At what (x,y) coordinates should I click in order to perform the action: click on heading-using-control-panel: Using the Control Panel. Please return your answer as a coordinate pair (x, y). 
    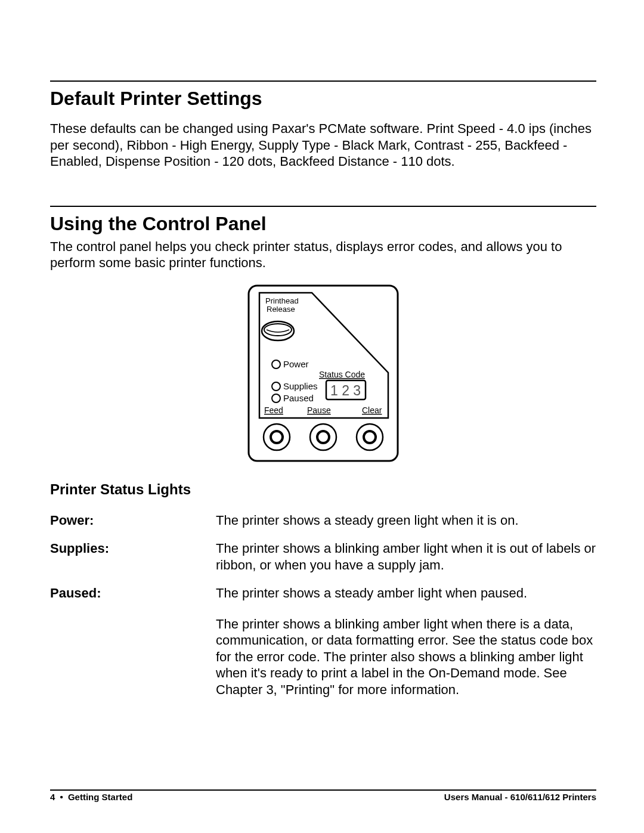
    Looking at the image, I should click on (323, 224).